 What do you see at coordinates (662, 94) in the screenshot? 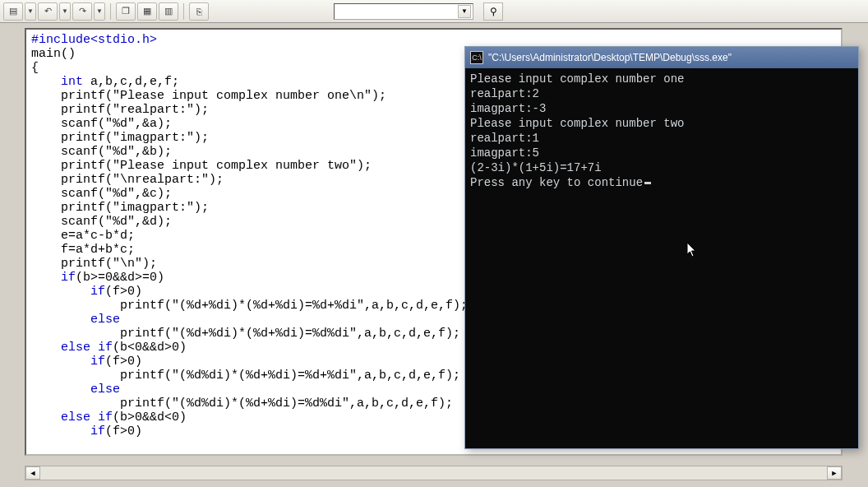
I see `console-line: realpart:2` at bounding box center [662, 94].